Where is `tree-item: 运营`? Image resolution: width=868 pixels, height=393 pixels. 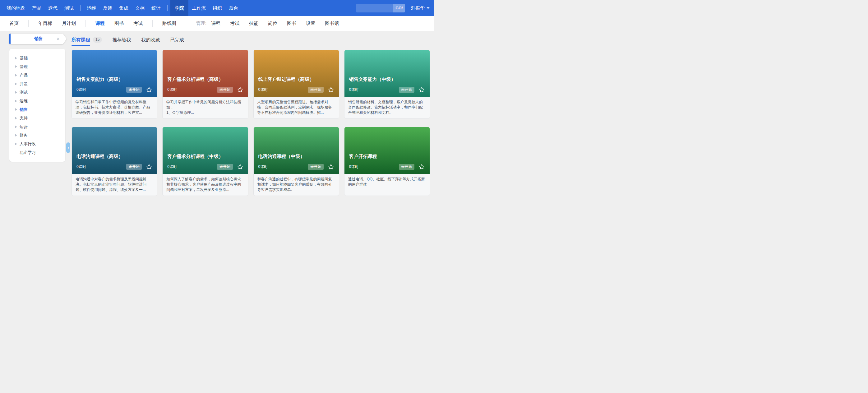 tree-item: 运营 is located at coordinates (37, 127).